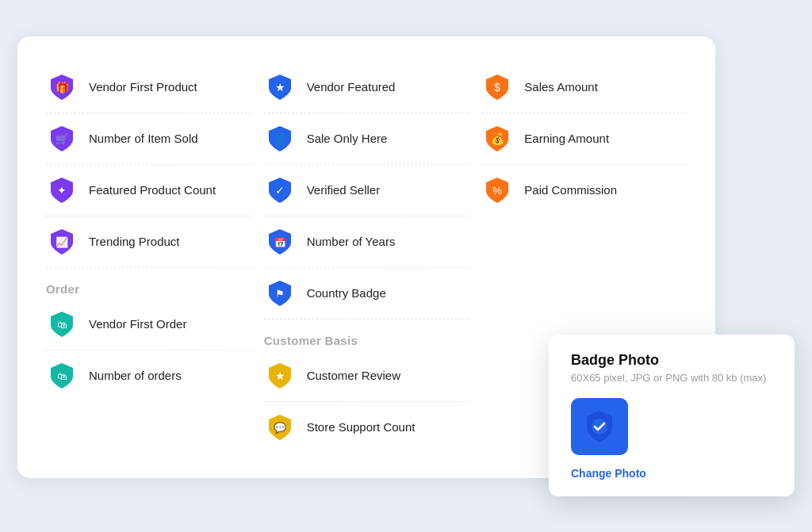 Image resolution: width=812 pixels, height=532 pixels. Describe the element at coordinates (280, 242) in the screenshot. I see `number-of-years-icon: 📅` at that location.